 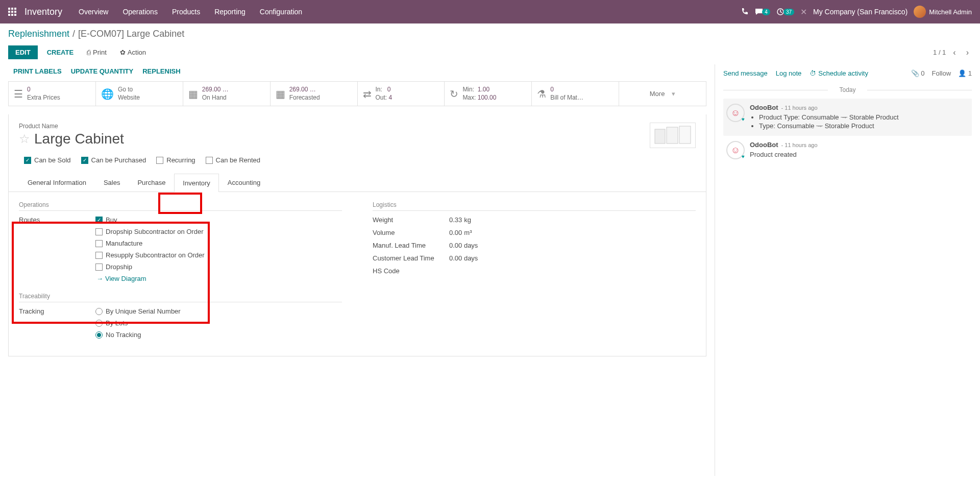 I want to click on activities-icon: 37, so click(x=785, y=12).